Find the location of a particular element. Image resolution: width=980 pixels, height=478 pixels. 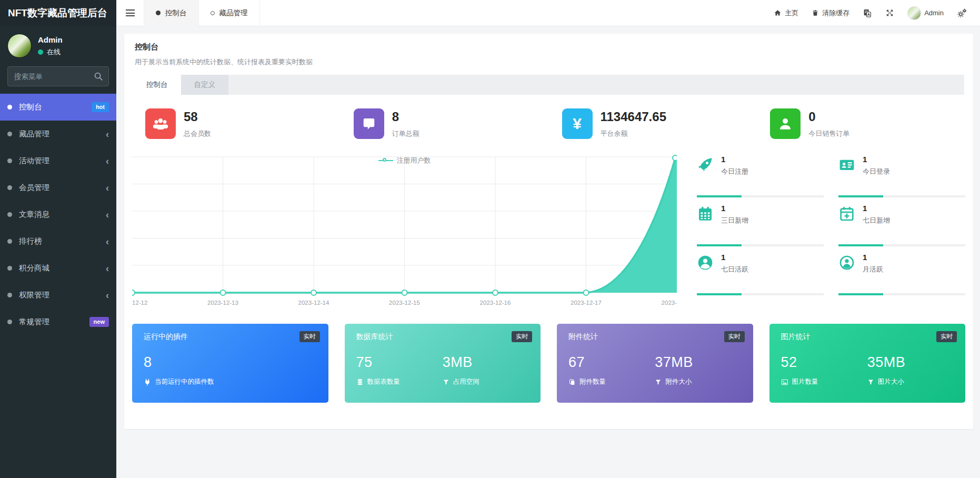

topbar-tab-console: 控制台 is located at coordinates (172, 13).